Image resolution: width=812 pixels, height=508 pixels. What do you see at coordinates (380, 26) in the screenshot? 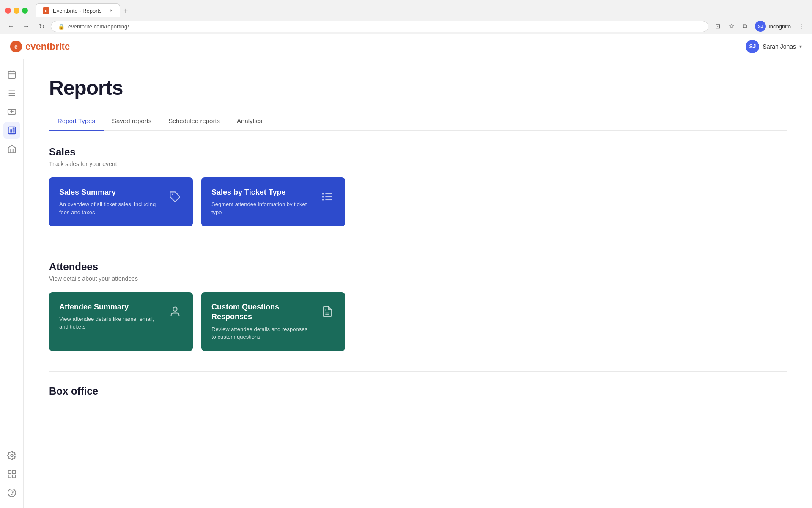
I see `address-bar: 🔒 eventbrite.com/reporting/` at bounding box center [380, 26].